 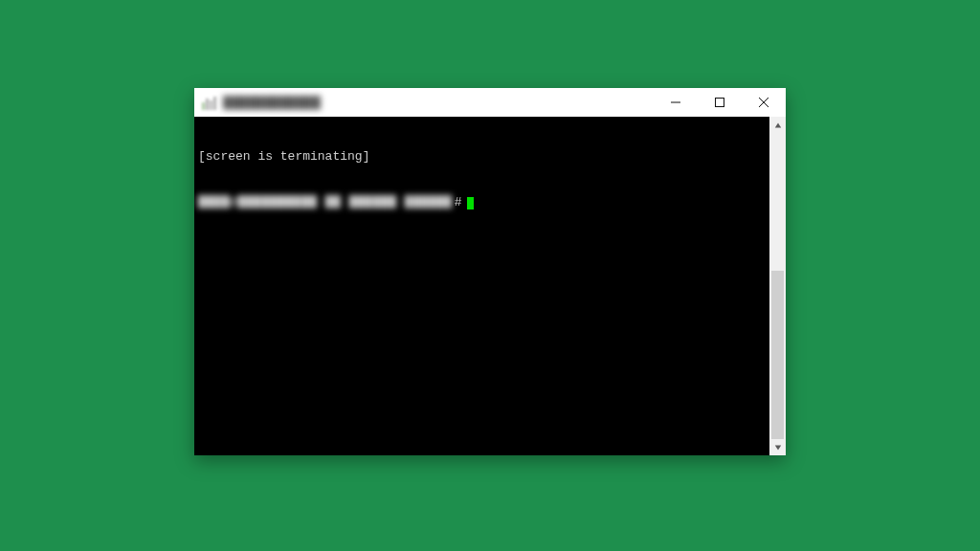 I want to click on terminal-output-line: [screen is terminating], so click(x=482, y=157).